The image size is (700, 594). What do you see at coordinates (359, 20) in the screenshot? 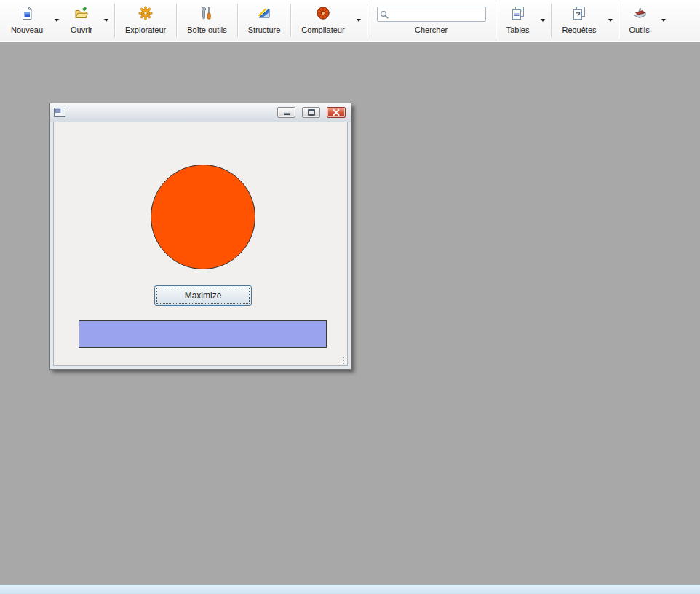
I see `compilateur-dropdown-arrow` at bounding box center [359, 20].